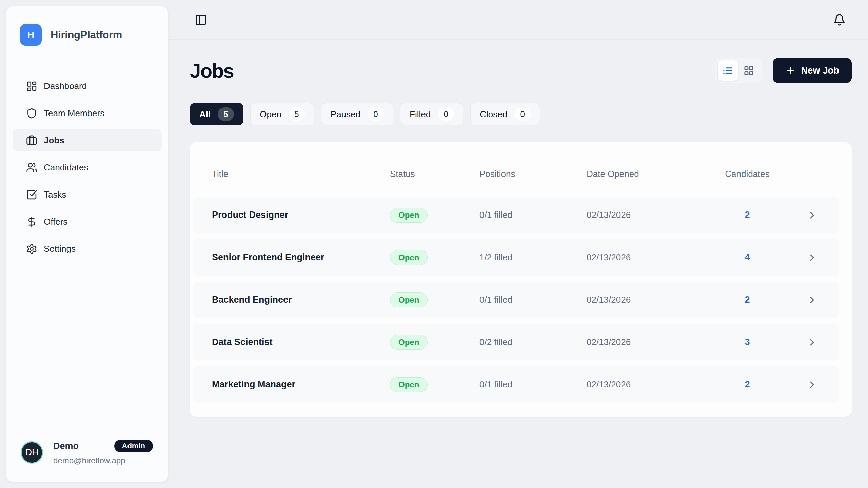  What do you see at coordinates (66, 167) in the screenshot?
I see `sidebar-item-label: Candidates` at bounding box center [66, 167].